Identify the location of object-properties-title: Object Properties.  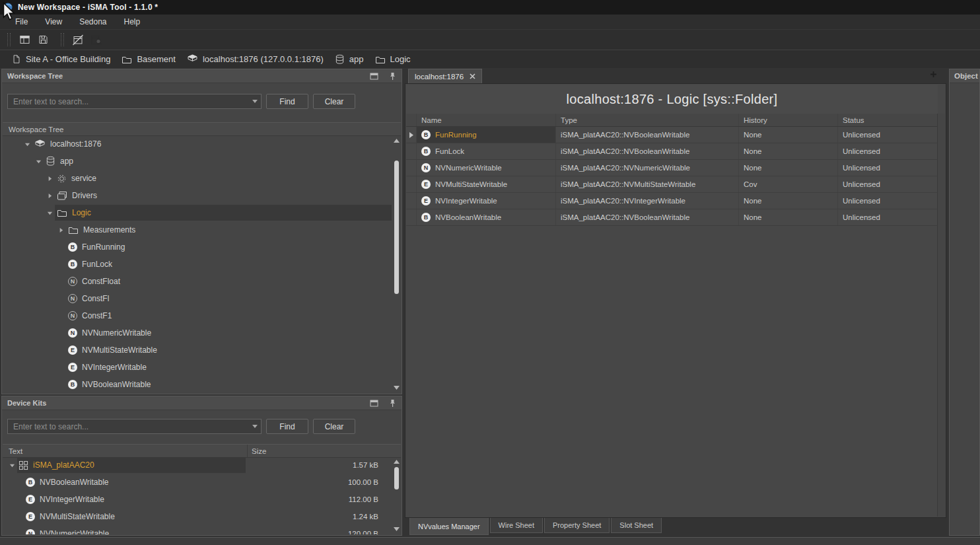
(964, 77).